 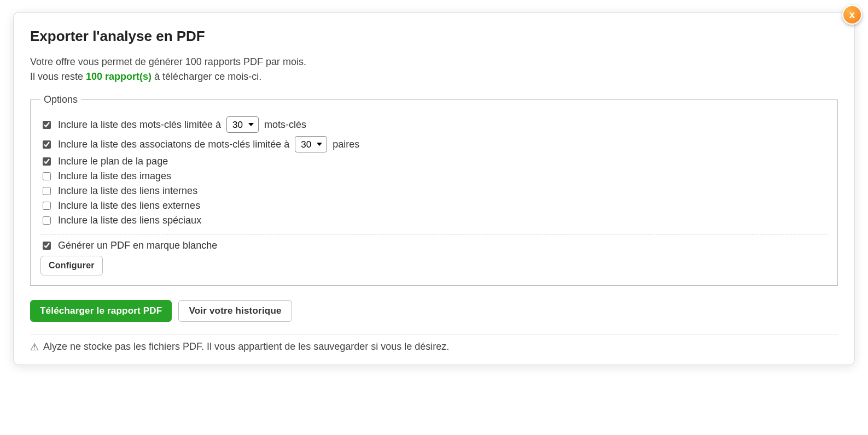 I want to click on options-separator, so click(x=434, y=234).